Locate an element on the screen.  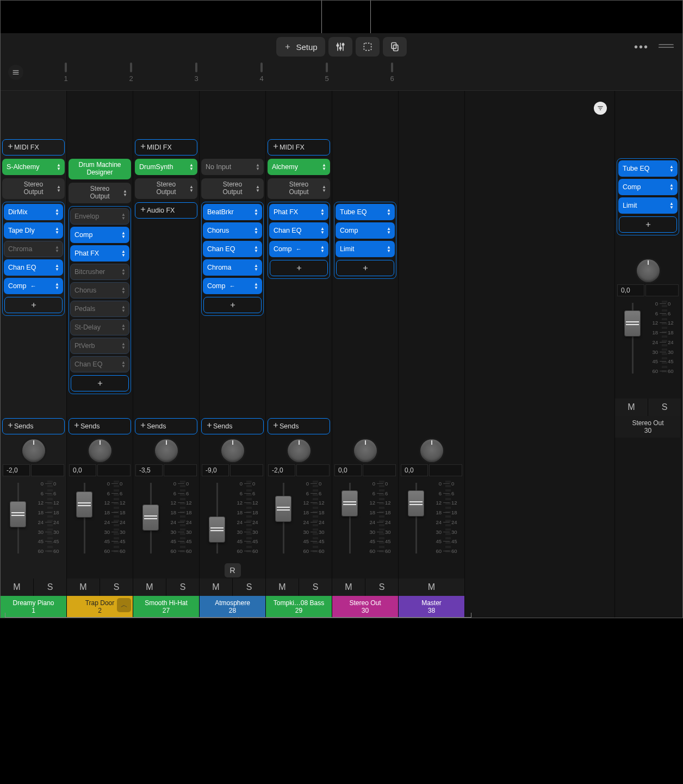
nav-marker: 1 is located at coordinates (66, 73).